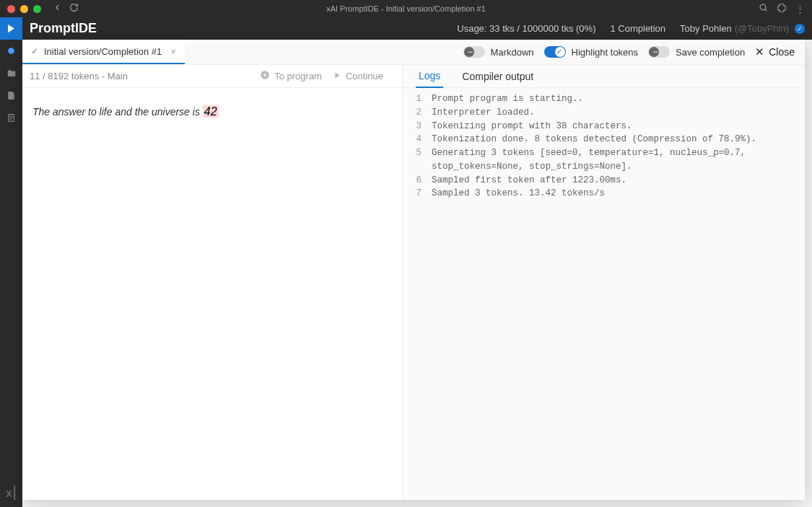  Describe the element at coordinates (603, 100) in the screenshot. I see `log-line: 1Prompt program is starting..` at that location.